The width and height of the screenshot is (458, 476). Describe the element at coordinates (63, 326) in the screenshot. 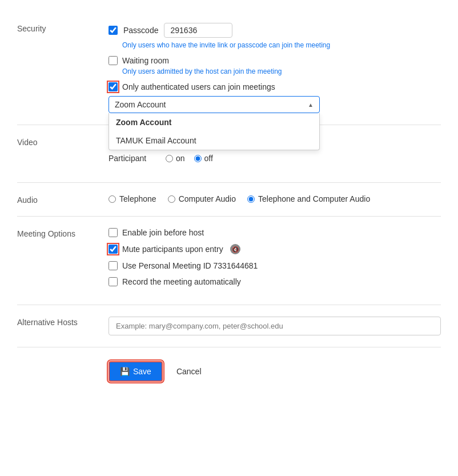

I see `alternative-hosts-label: Alternative Hosts` at that location.